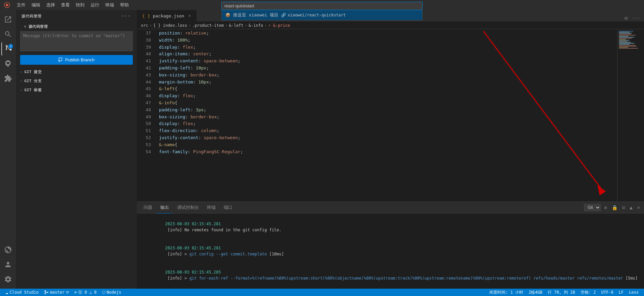 This screenshot has height=296, width=644. What do you see at coordinates (624, 208) in the screenshot?
I see `open-editor-icon: ⊡` at bounding box center [624, 208].